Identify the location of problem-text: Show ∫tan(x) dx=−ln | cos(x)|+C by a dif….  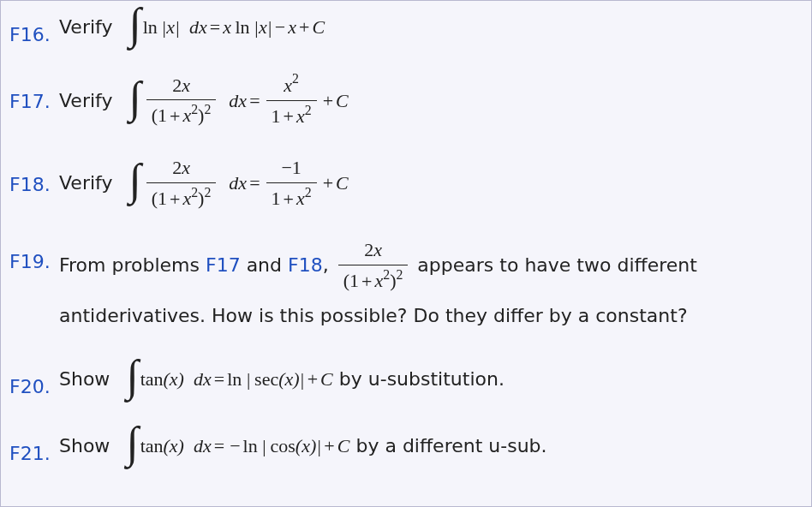
(427, 446).